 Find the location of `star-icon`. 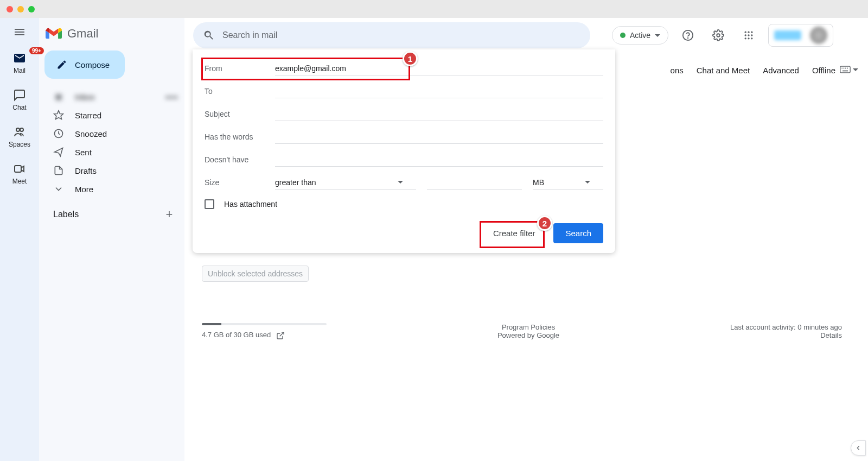

star-icon is located at coordinates (59, 115).